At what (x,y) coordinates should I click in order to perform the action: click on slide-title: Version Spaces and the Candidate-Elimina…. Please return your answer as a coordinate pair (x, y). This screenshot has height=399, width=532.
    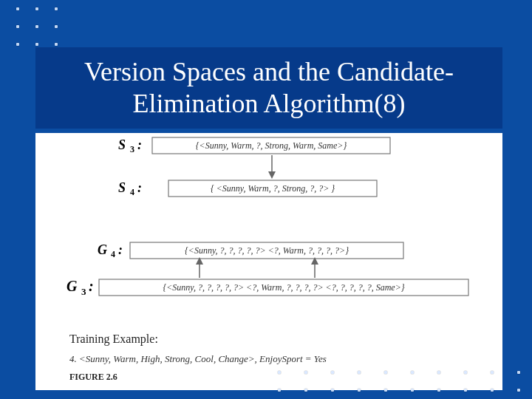
    Looking at the image, I should click on (269, 88).